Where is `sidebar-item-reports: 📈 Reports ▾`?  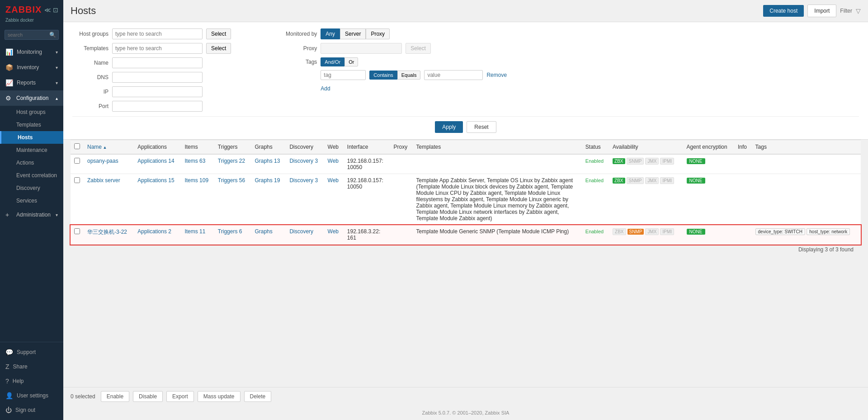
sidebar-item-reports: 📈 Reports ▾ is located at coordinates (32, 83).